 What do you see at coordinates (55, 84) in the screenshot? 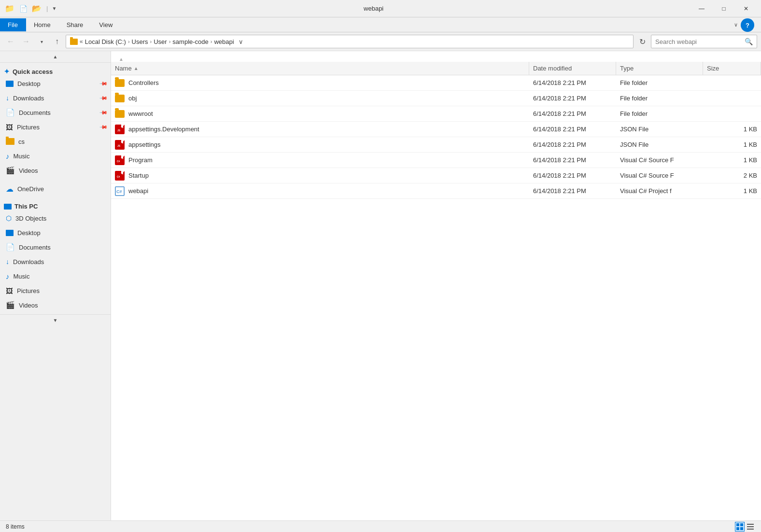
I see `sidebar-item-desktop: Desktop 📌` at bounding box center [55, 84].